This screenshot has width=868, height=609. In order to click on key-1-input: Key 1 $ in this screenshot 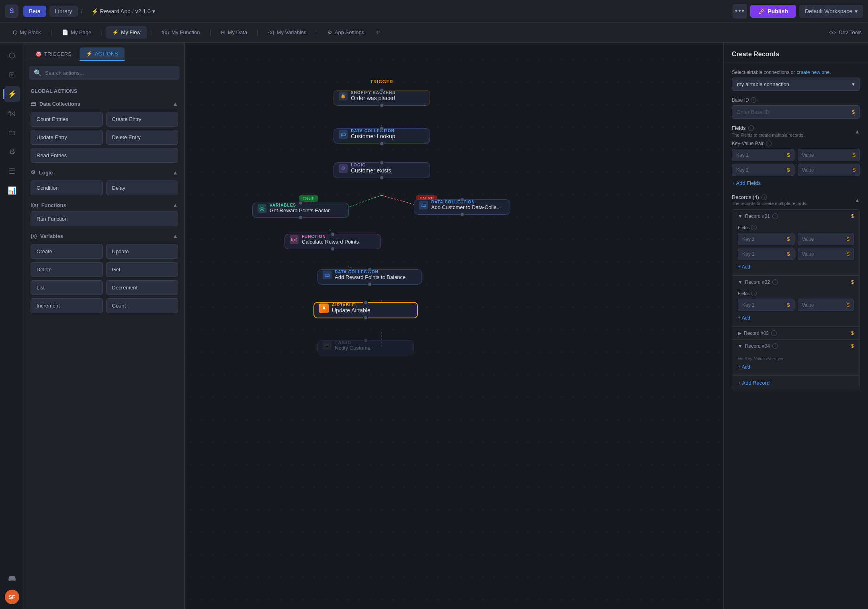, I will do `click(763, 155)`.